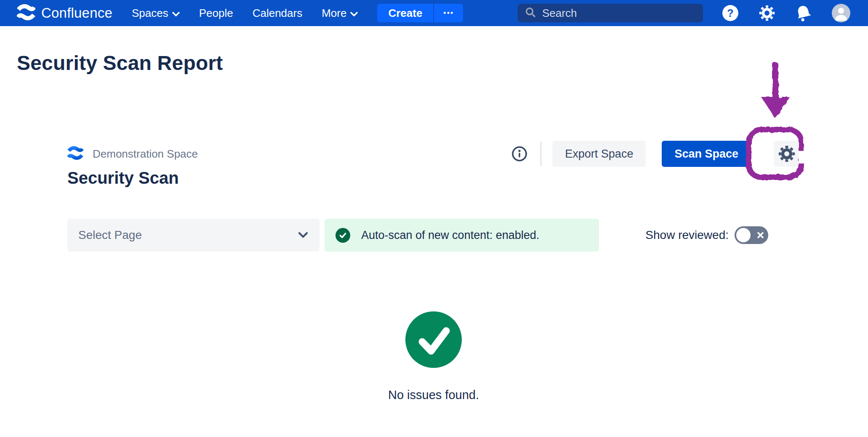  I want to click on search-icon, so click(530, 13).